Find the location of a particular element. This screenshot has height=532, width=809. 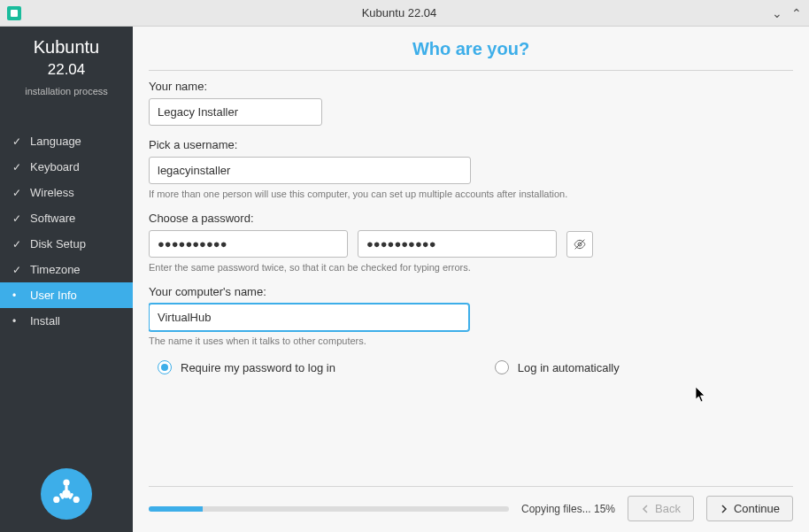

sidebar-subtitle: installation process is located at coordinates (66, 91).